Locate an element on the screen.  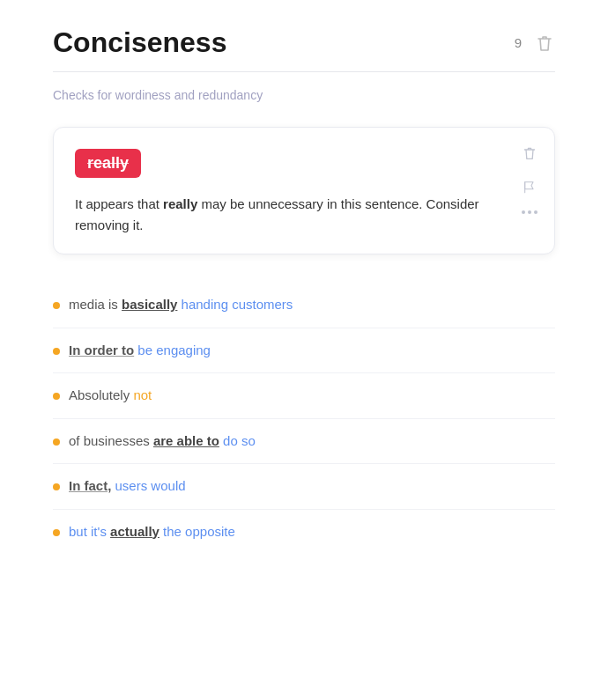
count-badge: 9 is located at coordinates (518, 42).